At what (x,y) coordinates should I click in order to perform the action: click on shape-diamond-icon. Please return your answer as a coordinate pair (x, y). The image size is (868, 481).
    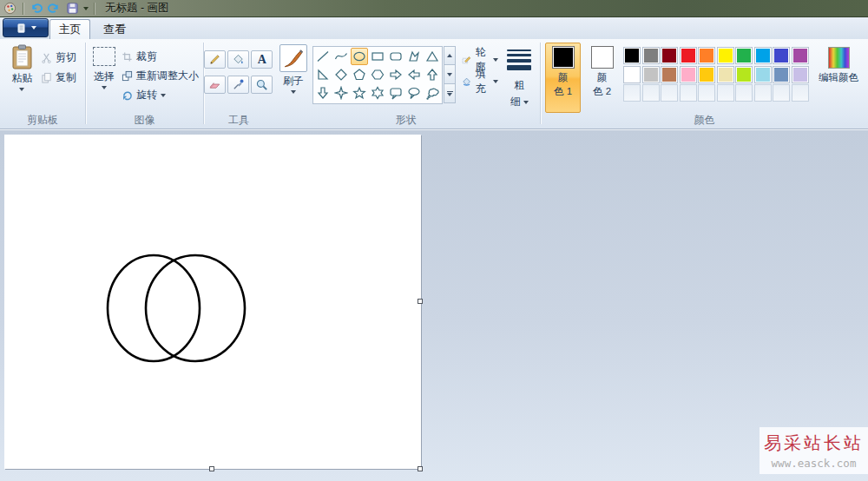
    Looking at the image, I should click on (341, 75).